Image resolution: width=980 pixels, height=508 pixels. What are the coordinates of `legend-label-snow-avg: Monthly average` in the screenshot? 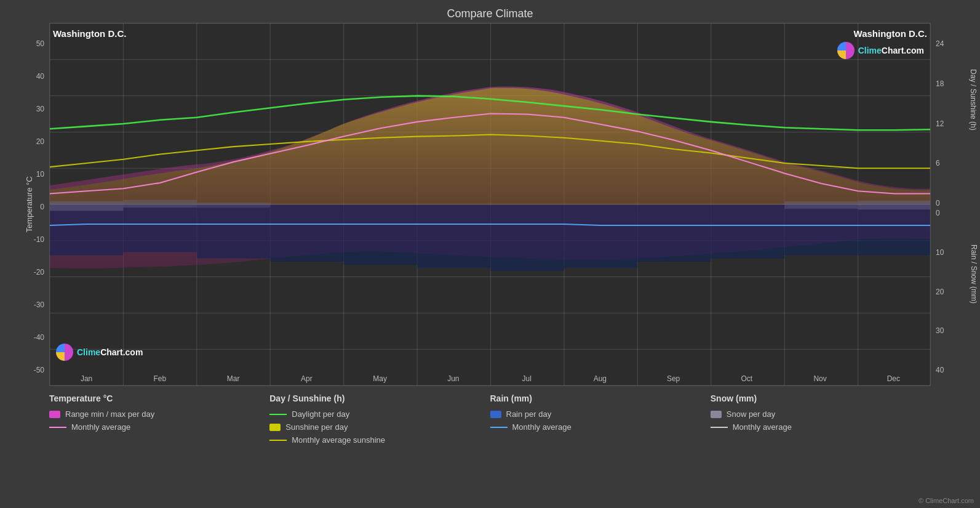 It's located at (762, 427).